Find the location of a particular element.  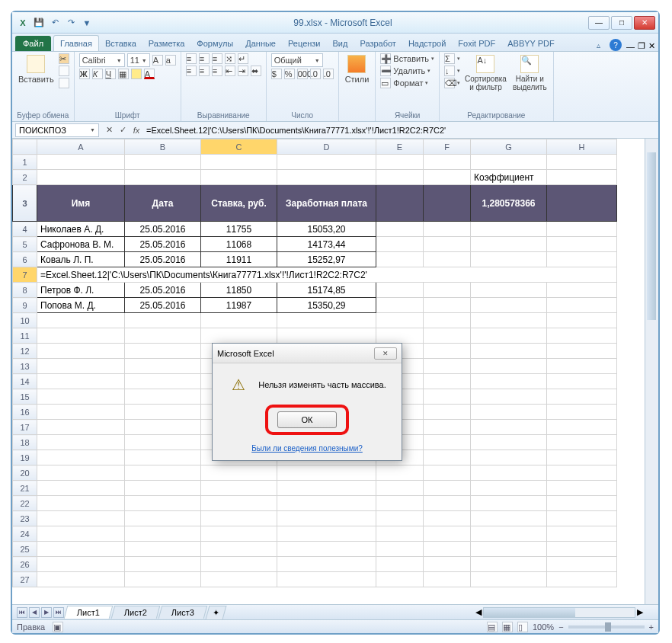

decrease-font-icon: a is located at coordinates (171, 60).